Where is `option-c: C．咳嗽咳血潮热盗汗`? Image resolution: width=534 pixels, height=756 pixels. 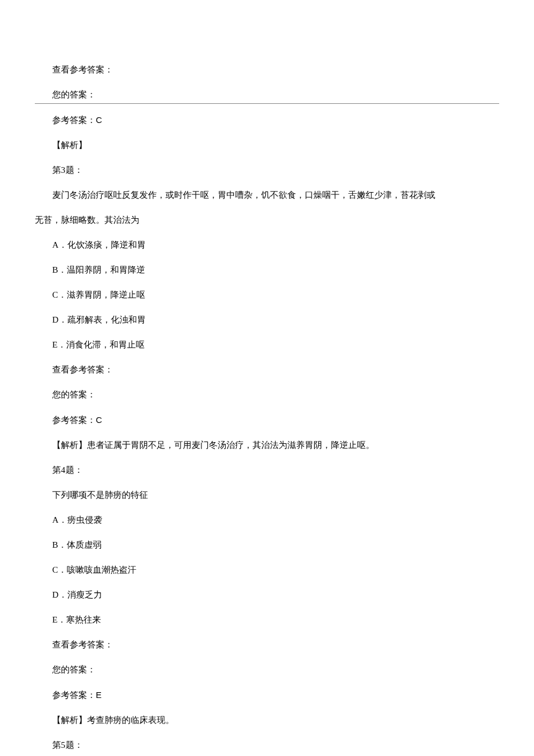 option-c: C．咳嗽咳血潮热盗汗 is located at coordinates (267, 570).